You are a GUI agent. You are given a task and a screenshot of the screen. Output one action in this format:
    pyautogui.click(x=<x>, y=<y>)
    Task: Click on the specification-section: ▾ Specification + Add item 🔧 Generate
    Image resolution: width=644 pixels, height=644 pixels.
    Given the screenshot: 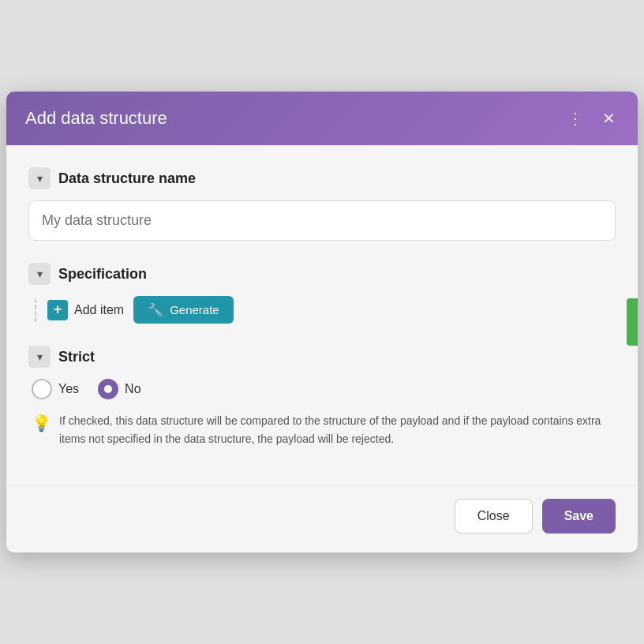 What is the action you would take?
    pyautogui.click(x=322, y=294)
    